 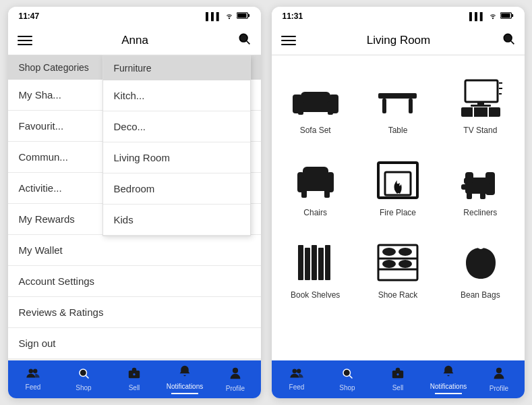 What do you see at coordinates (243, 16) in the screenshot?
I see `battery-icon` at bounding box center [243, 16].